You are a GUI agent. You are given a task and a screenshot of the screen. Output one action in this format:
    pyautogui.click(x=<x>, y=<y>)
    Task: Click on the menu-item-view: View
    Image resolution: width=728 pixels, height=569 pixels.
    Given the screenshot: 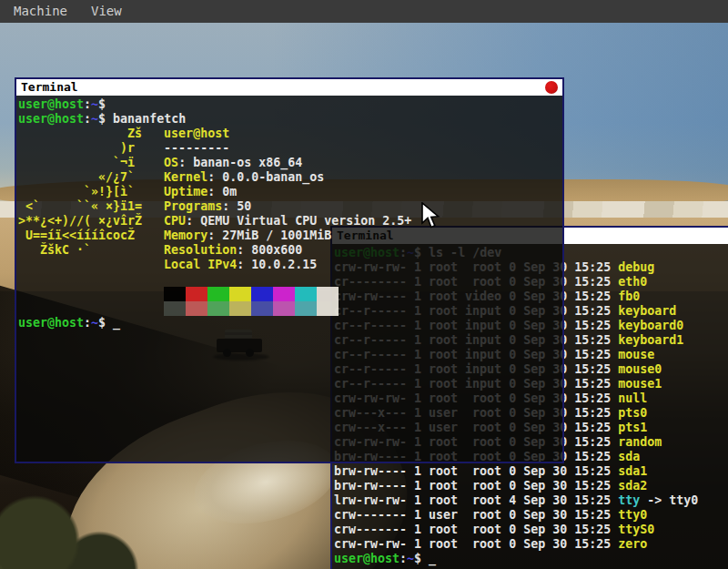 What is the action you would take?
    pyautogui.click(x=106, y=11)
    